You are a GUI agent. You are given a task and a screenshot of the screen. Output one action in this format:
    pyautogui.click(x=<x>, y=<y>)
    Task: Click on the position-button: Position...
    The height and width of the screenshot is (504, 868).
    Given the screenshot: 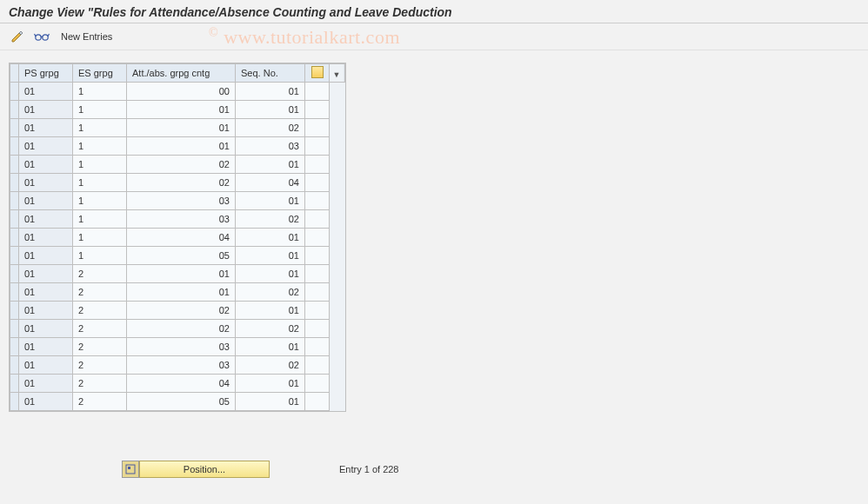 What is the action you would take?
    pyautogui.click(x=204, y=469)
    